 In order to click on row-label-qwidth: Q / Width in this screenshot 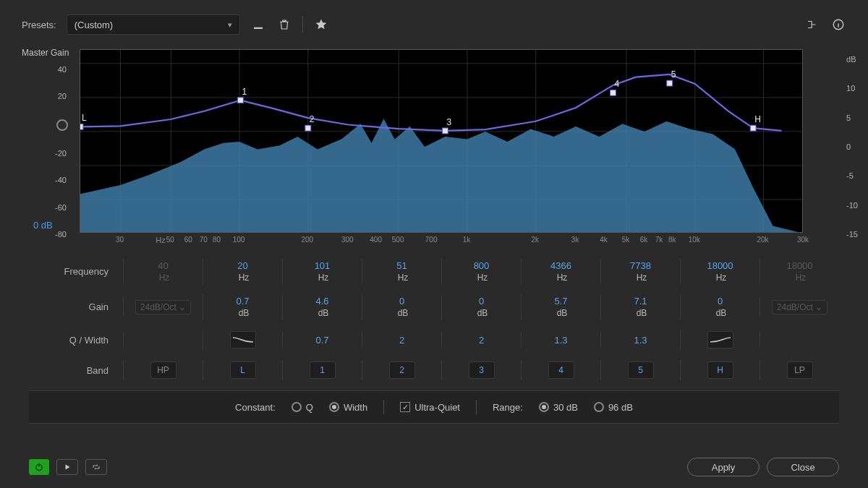, I will do `click(76, 340)`.